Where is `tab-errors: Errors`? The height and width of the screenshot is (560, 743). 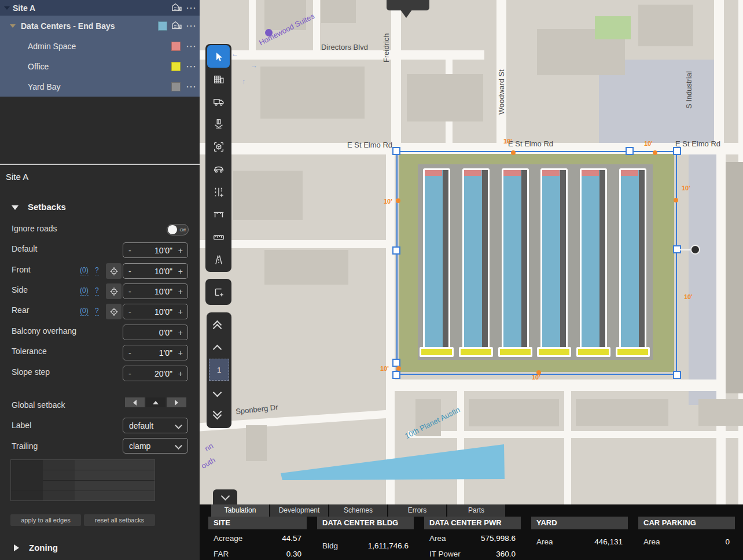 tab-errors: Errors is located at coordinates (417, 510).